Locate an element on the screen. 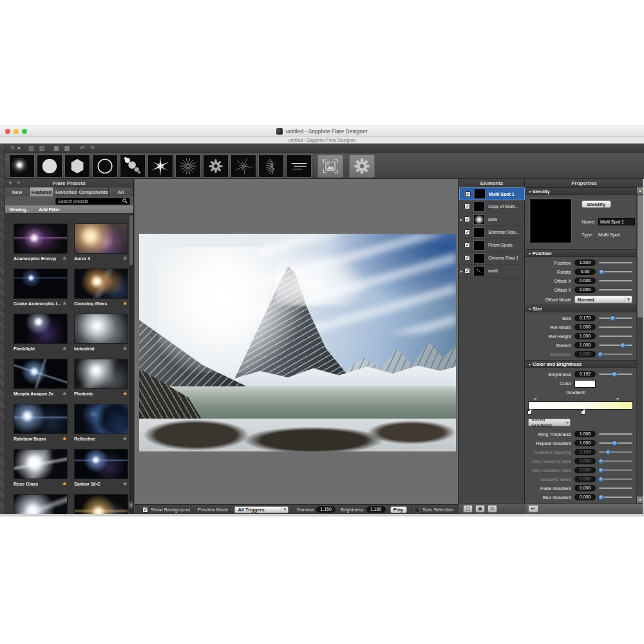 The height and width of the screenshot is (644, 644). gradient-bar is located at coordinates (581, 406).